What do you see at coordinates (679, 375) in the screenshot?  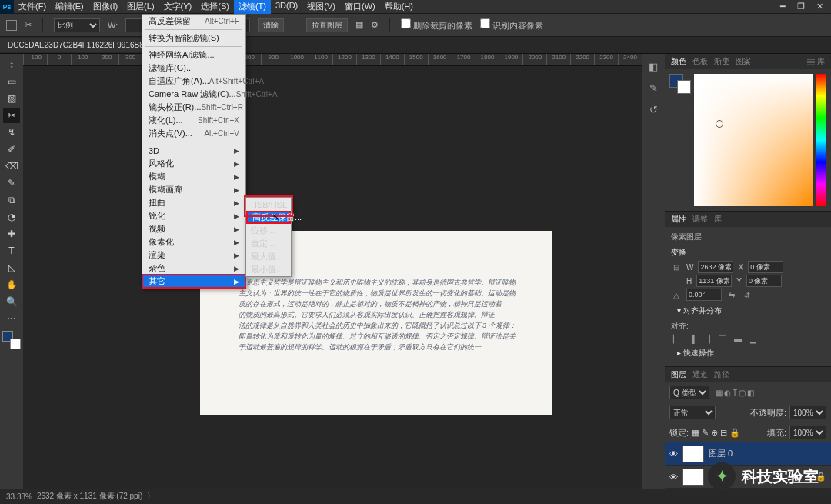 I see `tab-layers: 图层` at bounding box center [679, 375].